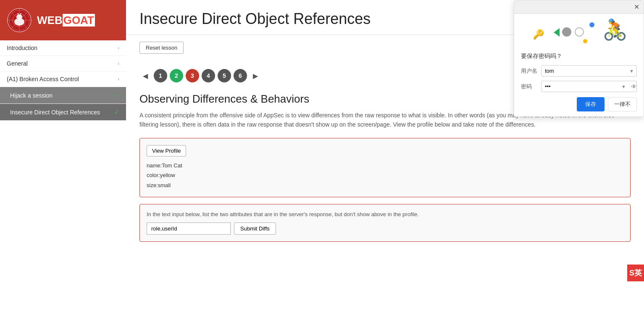 Image resolution: width=644 pixels, height=315 pixels. What do you see at coordinates (385, 223) in the screenshot?
I see `instruction-box: In the text input below, list the two at…` at bounding box center [385, 223].